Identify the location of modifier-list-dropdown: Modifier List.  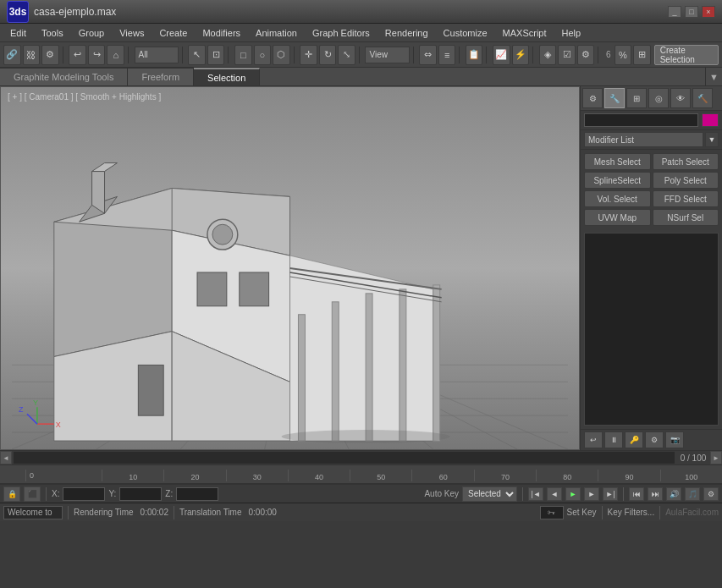
(643, 140).